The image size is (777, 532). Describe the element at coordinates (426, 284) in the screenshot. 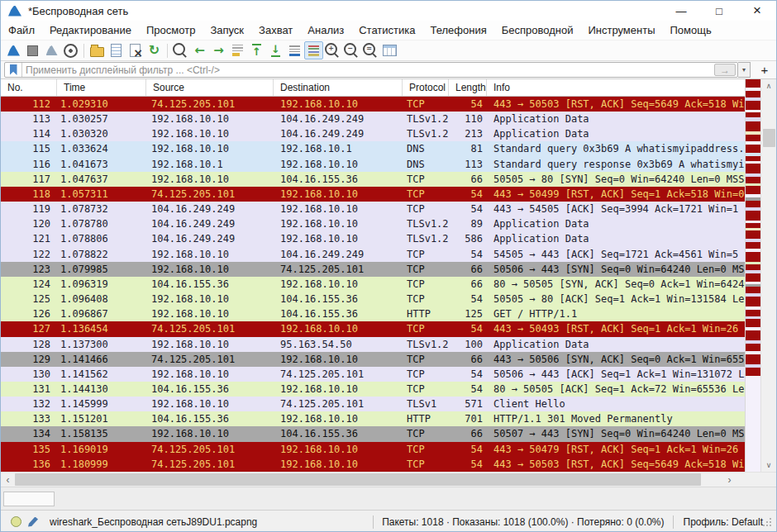

I see `cell-protocol: TCP` at that location.